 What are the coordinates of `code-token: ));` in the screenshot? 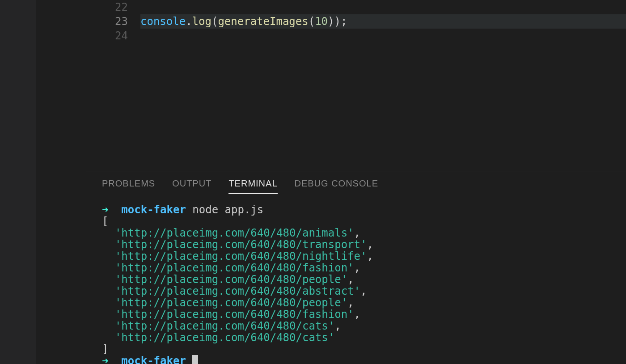 It's located at (337, 21).